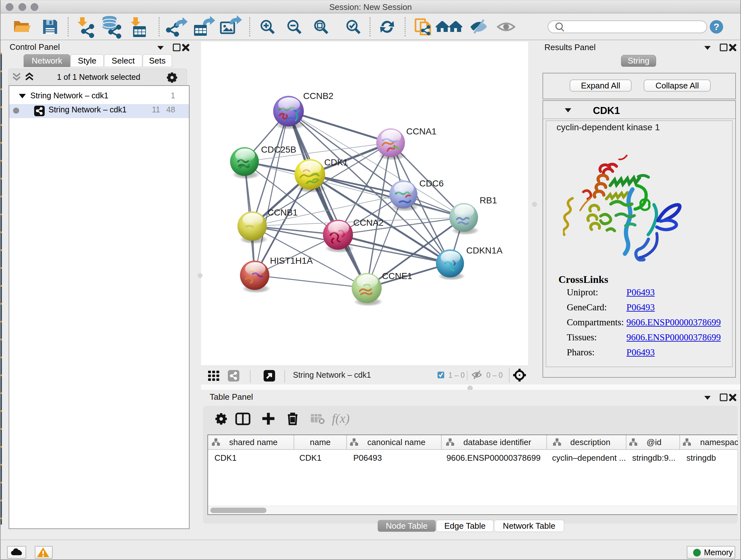  I want to click on svg-text: CDC6, so click(431, 184).